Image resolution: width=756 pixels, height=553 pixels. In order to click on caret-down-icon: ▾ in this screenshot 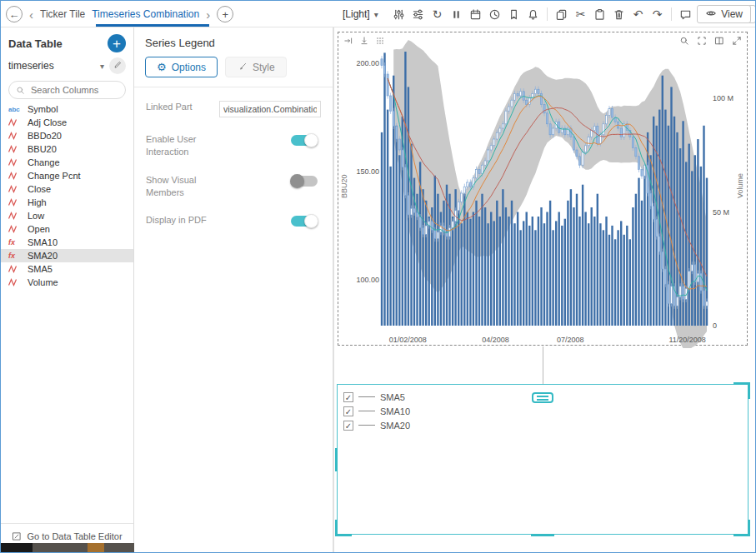, I will do `click(102, 67)`.